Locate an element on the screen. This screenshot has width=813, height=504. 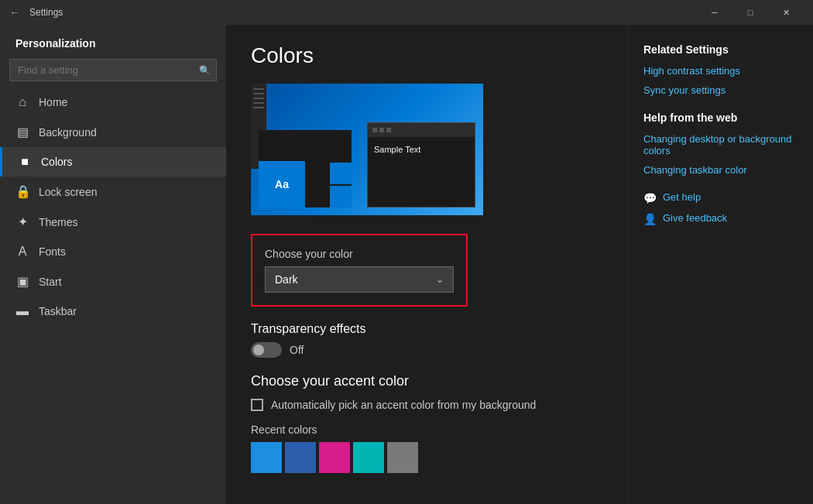
sidebar-item-colors: ■ Colors is located at coordinates (113, 162).